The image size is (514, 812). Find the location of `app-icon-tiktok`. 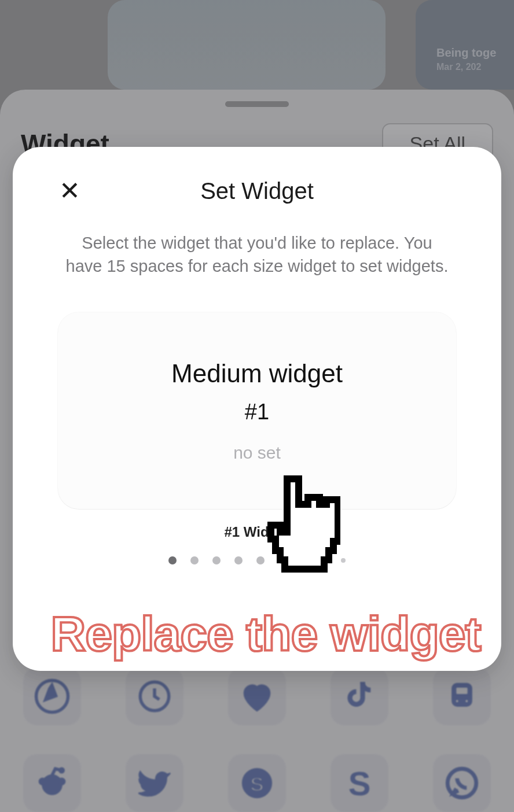

app-icon-tiktok is located at coordinates (359, 696).